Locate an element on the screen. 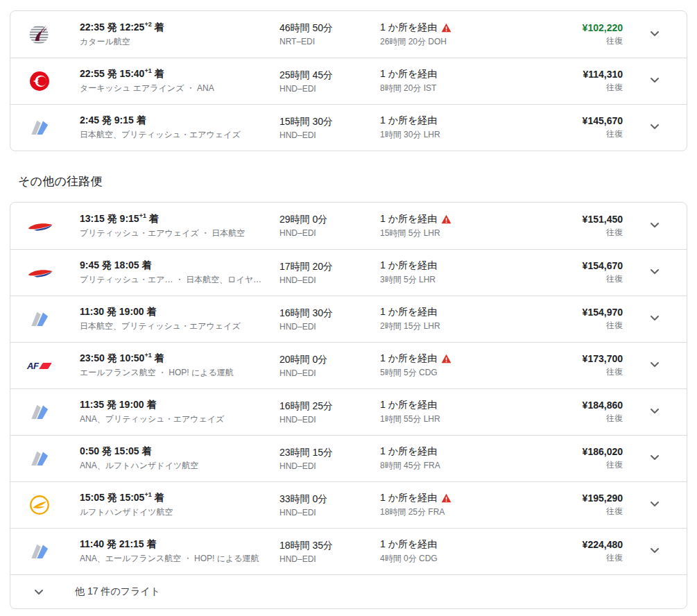  flight-times-cell: 2:45 発 9:15 着 日本航空、ブリティッシュ・エアウェイズ is located at coordinates (180, 128).